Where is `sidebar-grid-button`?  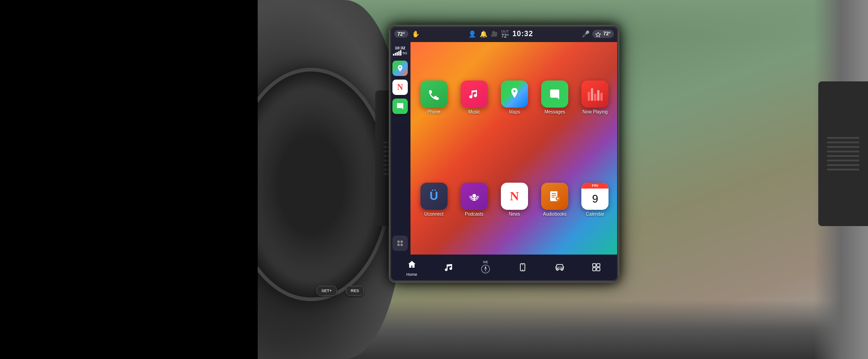
sidebar-grid-button is located at coordinates (400, 243).